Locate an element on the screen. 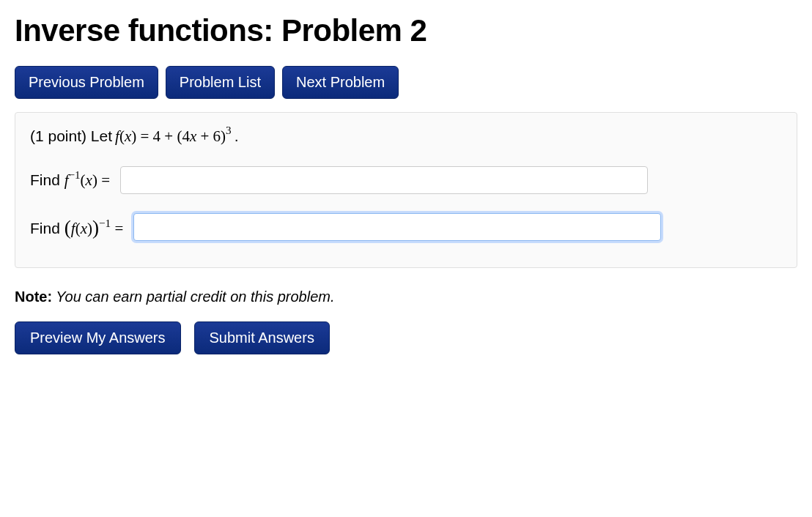 The height and width of the screenshot is (517, 812). problem-statement: (1 point) Let f(x) = 4 + (4x + 6)3 . is located at coordinates (406, 136).